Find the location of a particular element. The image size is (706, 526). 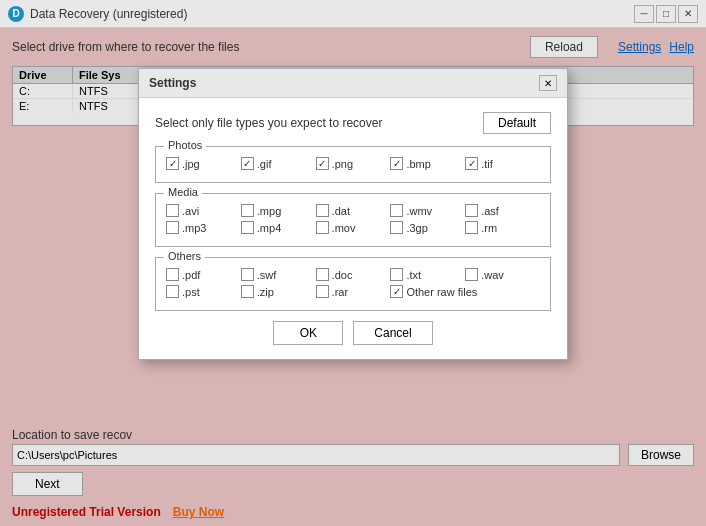

title-bar: D Data Recovery (unregistered) ─ □ ✕ is located at coordinates (353, 14).